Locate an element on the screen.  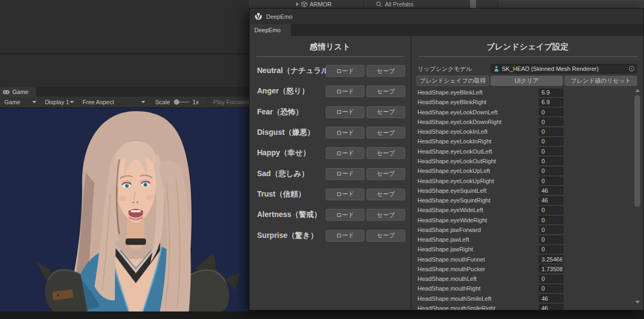
blendshape-row: HeadShape.eyeLookInLeft is located at coordinates (521, 132).